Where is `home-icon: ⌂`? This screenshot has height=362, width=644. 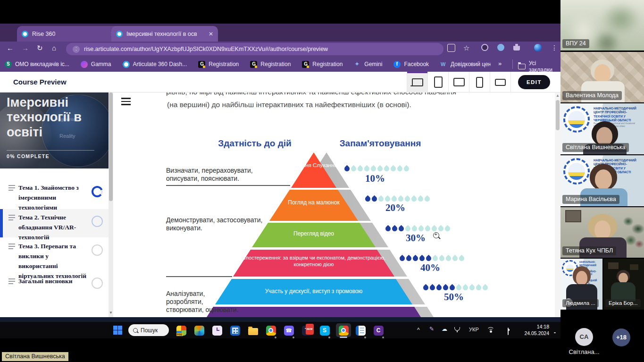
home-icon: ⌂ is located at coordinates (54, 48).